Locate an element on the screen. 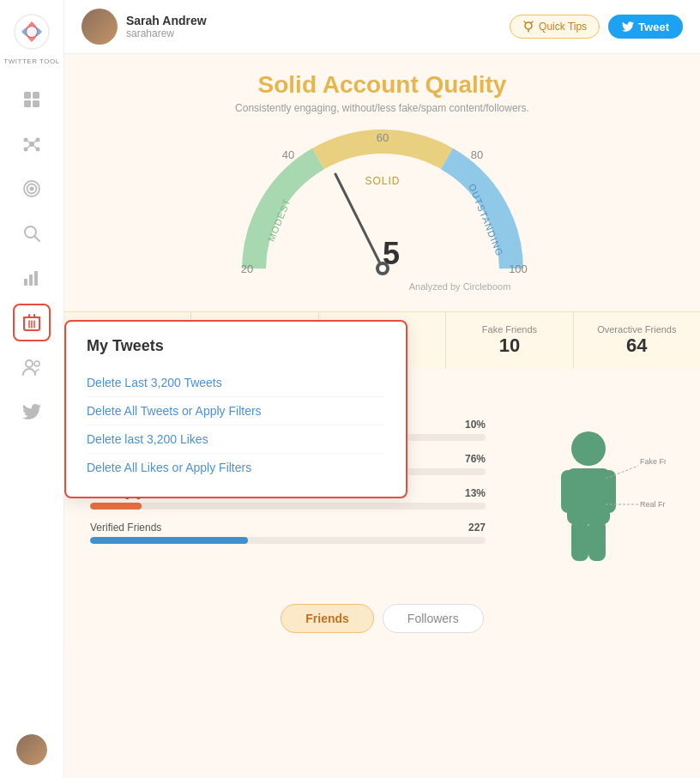  person-figure: Fake Friends: 1.63% Real Friends: 98.37% is located at coordinates (588, 496).